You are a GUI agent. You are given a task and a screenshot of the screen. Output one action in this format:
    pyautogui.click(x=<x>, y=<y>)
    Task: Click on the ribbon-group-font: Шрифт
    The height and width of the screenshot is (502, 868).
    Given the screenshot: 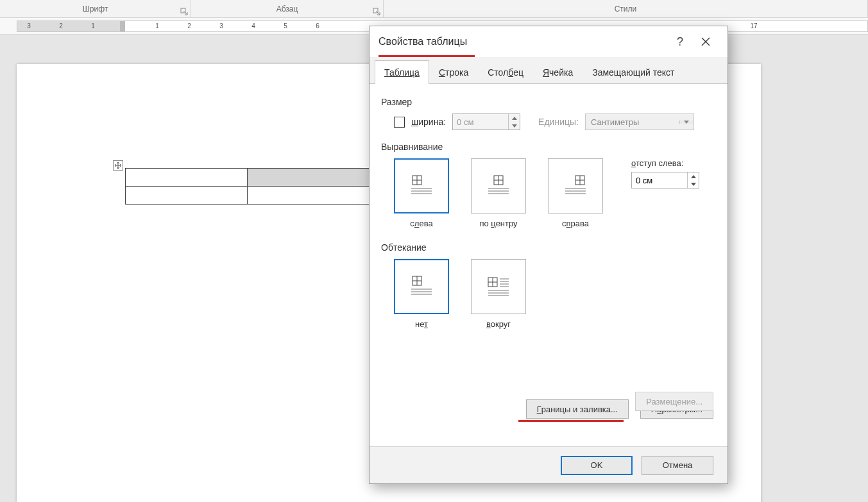 What is the action you would take?
    pyautogui.click(x=96, y=9)
    